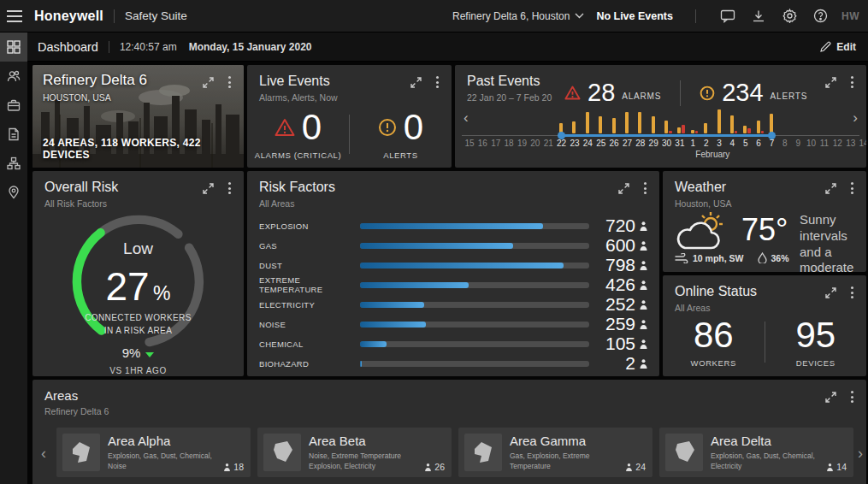 The height and width of the screenshot is (484, 868). Describe the element at coordinates (511, 16) in the screenshot. I see `site-selector-label: Refinery Delta 6, Houston` at that location.